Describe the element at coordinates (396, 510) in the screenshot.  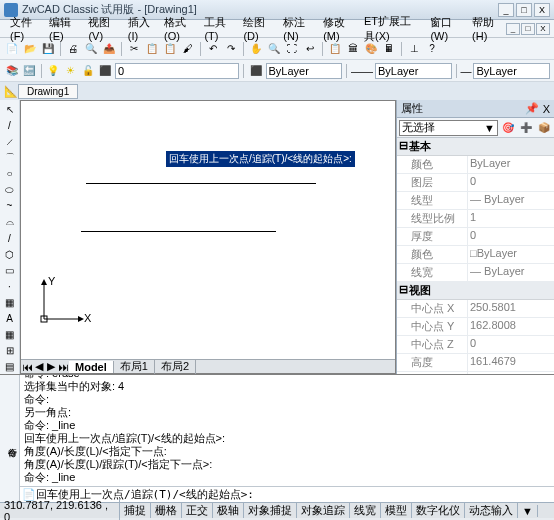
I see `status-model: 模型` at that location.